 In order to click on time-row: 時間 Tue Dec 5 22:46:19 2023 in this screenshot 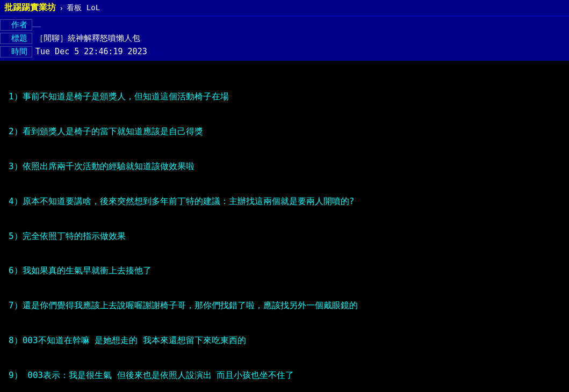, I will do `click(285, 52)`.